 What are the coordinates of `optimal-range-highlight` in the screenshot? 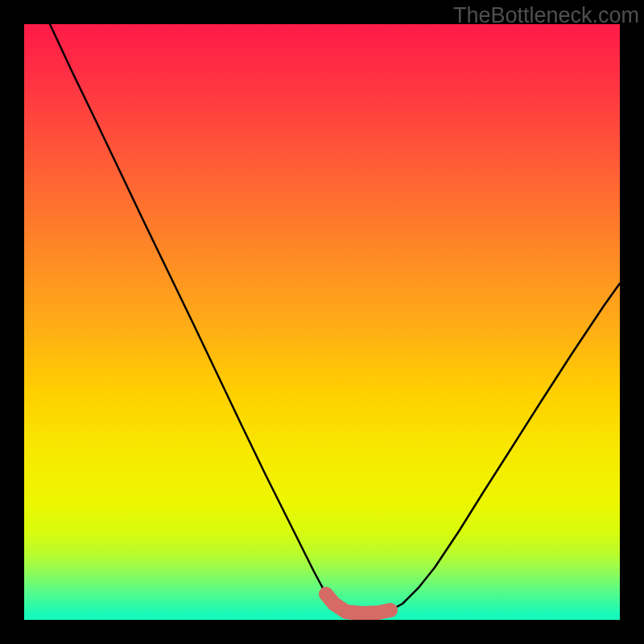 It's located at (358, 604).